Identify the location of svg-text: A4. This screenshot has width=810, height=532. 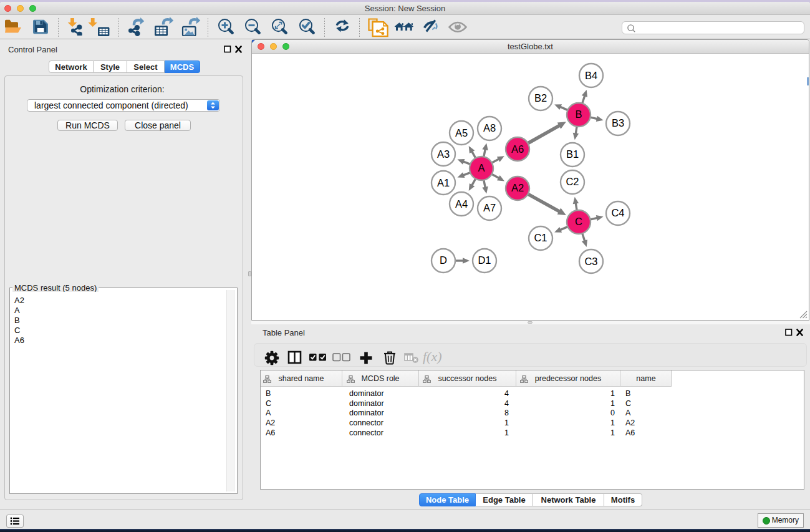
(461, 204).